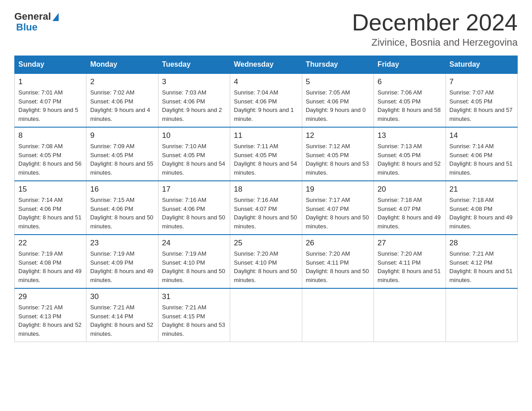 Image resolution: width=532 pixels, height=411 pixels. Describe the element at coordinates (435, 22) in the screenshot. I see `month-title: December 2024` at that location.